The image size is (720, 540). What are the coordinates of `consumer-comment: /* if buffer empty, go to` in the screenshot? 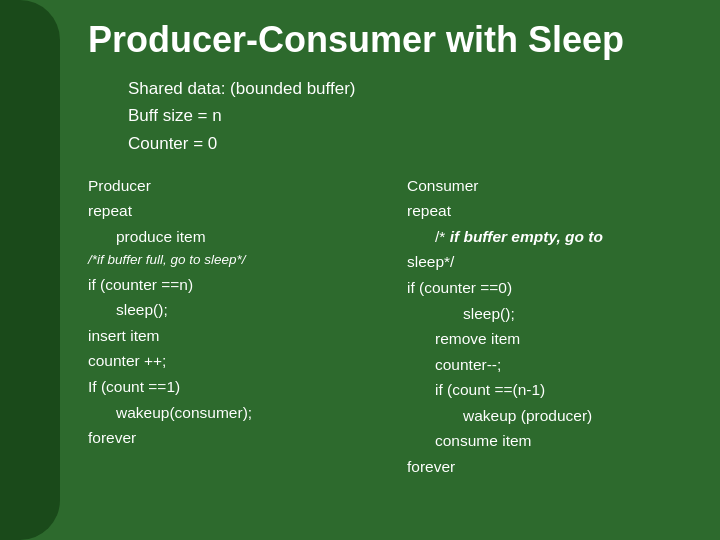 It's located at (566, 237).